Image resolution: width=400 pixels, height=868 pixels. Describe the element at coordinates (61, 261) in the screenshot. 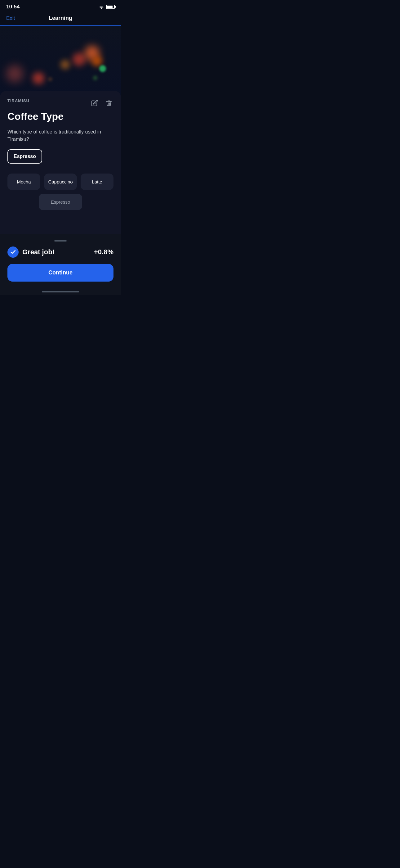

I see `bottom-section: Great job! +0.8% Continue` at that location.